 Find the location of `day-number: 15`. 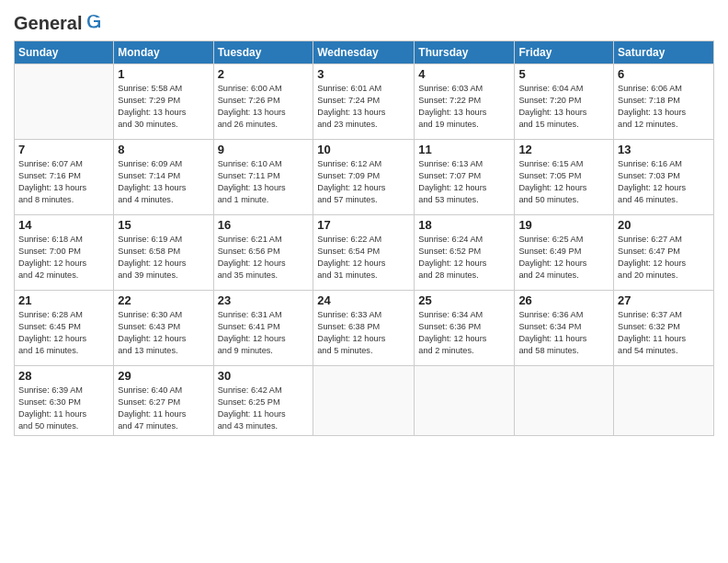

day-number: 15 is located at coordinates (164, 224).